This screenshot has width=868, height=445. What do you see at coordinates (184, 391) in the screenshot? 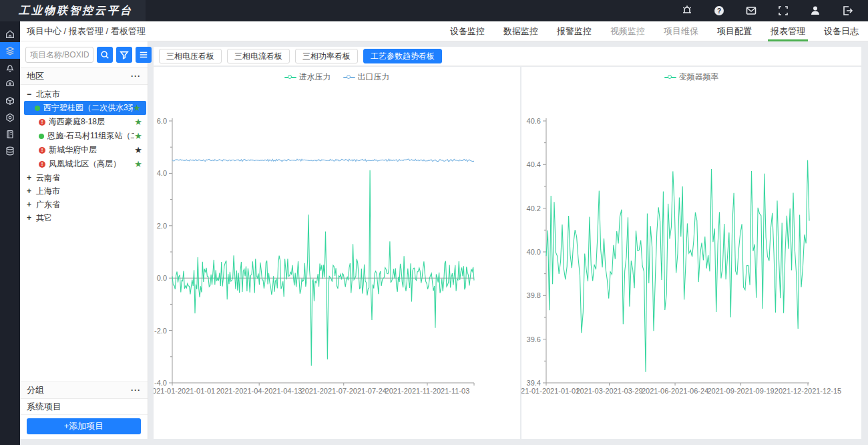
I see `svg-text: 2021-2021-01-2021-01-01` at bounding box center [184, 391].